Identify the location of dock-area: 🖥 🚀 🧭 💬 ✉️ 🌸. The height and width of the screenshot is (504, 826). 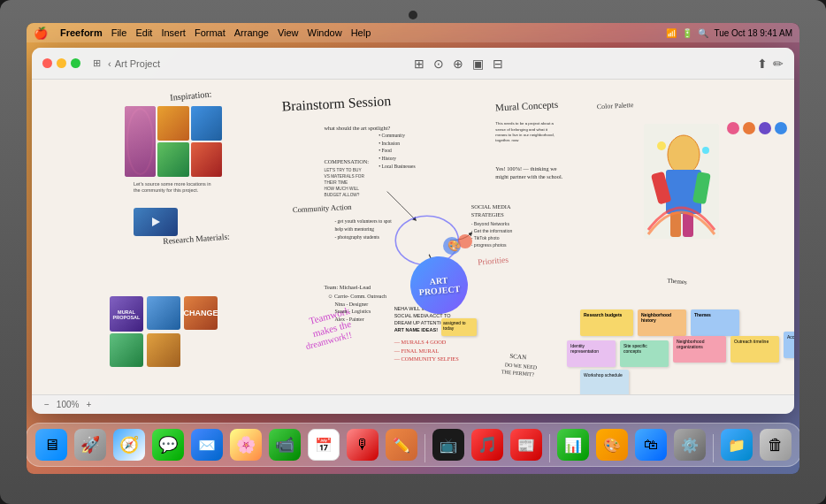
(413, 447).